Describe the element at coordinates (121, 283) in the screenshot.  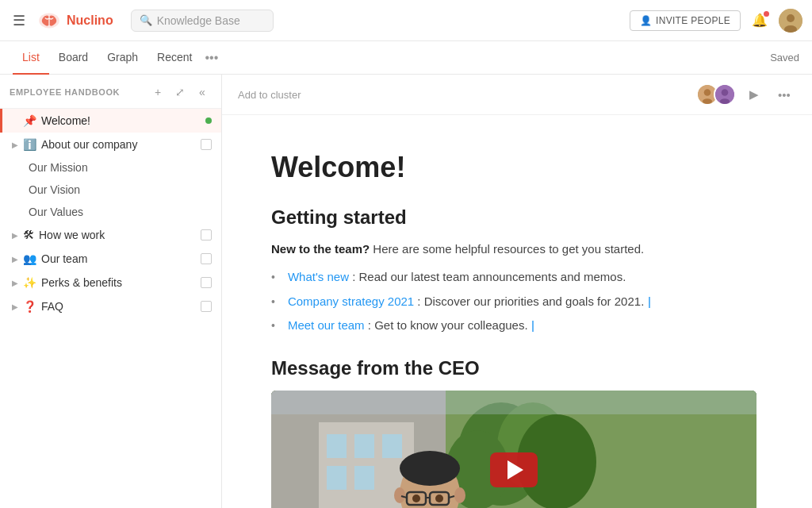
I see `sidebar-item-label-perks: Perks & benefits` at that location.